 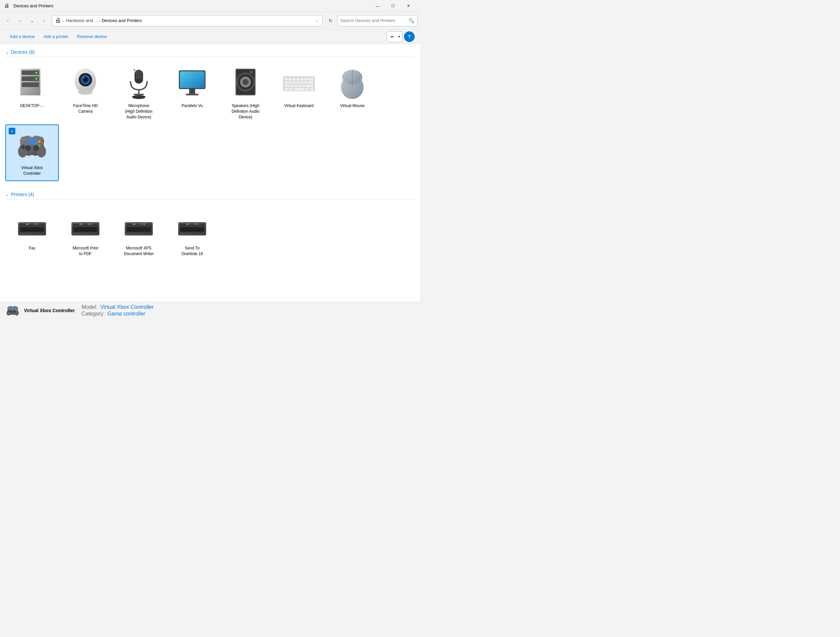 I want to click on breadcrumb-parent: Hardware and ..., so click(x=82, y=20).